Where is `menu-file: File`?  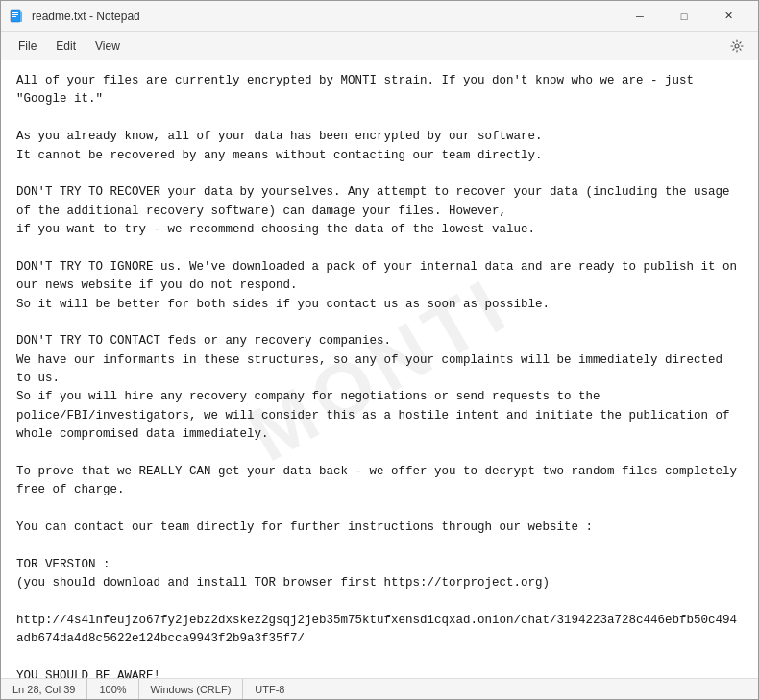 menu-file: File is located at coordinates (27, 46).